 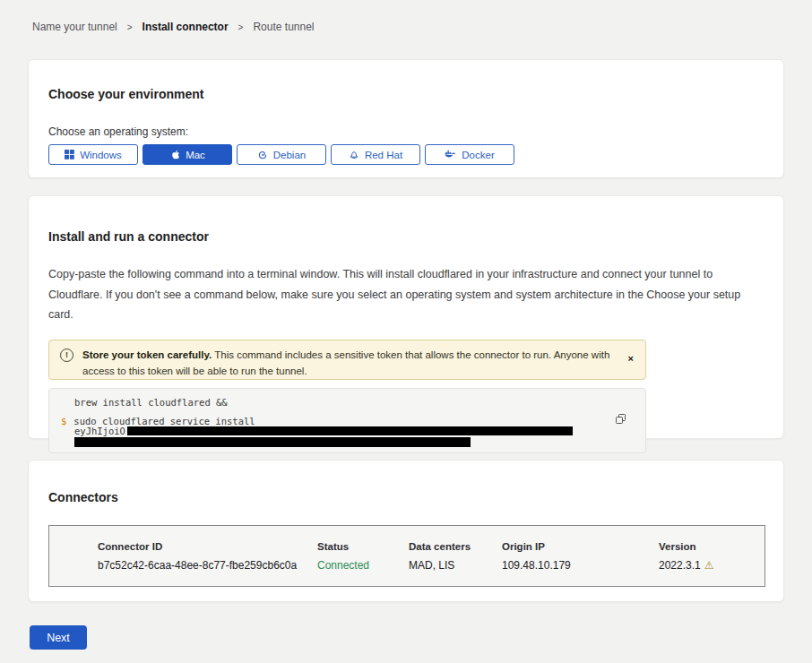 What do you see at coordinates (470, 154) in the screenshot?
I see `os-button-docker: Docker` at bounding box center [470, 154].